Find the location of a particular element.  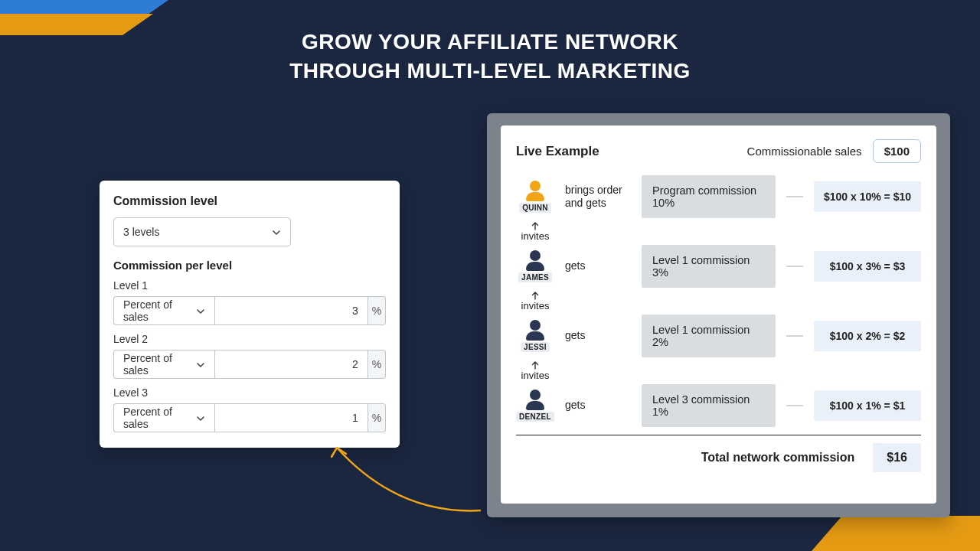

example-row: JESSIgetsLevel 1 commission 2%$100 x 2% … is located at coordinates (718, 336).